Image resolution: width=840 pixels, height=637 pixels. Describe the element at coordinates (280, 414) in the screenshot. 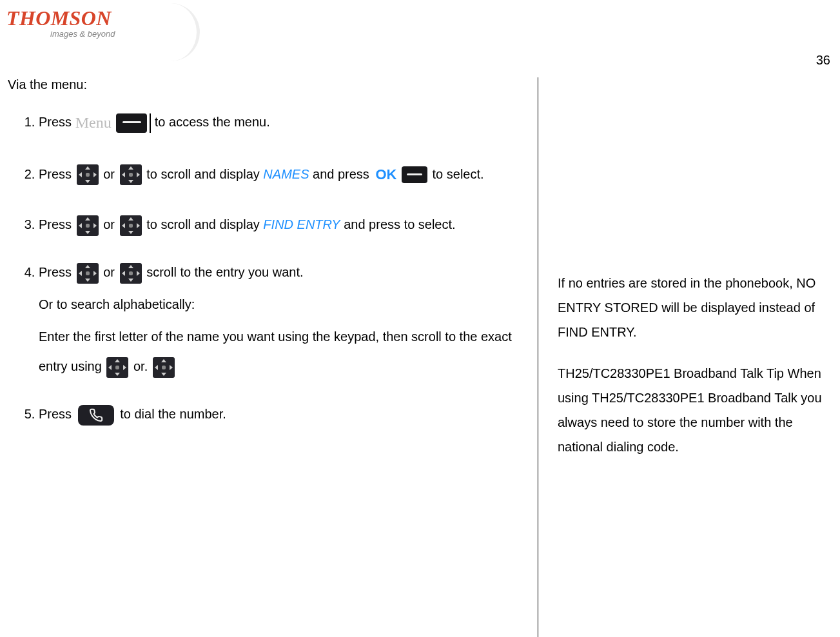

I see `step-5: Press to dial the number.` at that location.